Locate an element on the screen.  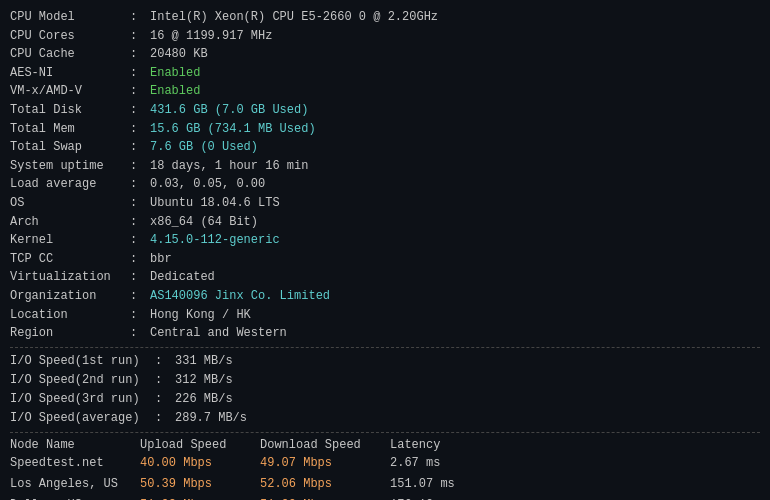
io-value: 226 MB/s is located at coordinates (204, 400).